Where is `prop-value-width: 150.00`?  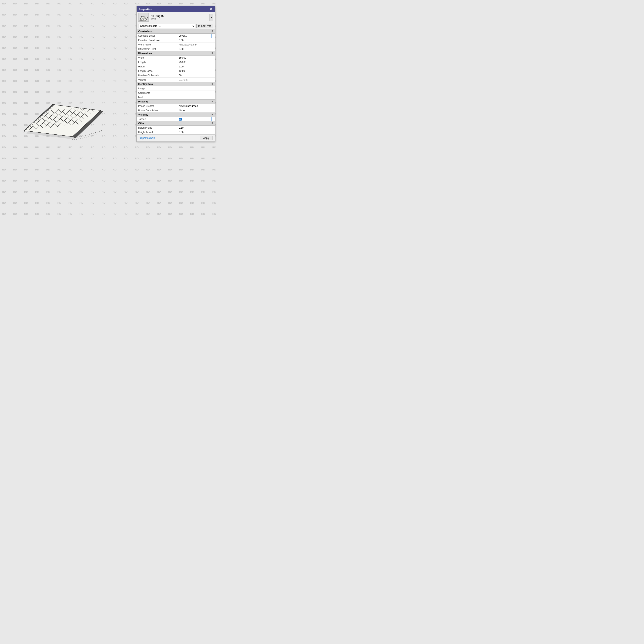 prop-value-width: 150.00 is located at coordinates (194, 58).